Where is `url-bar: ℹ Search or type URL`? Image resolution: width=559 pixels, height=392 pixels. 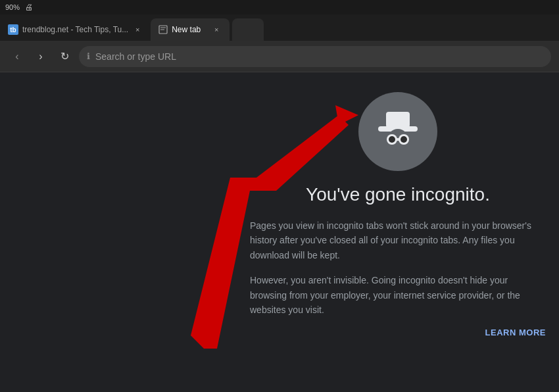 url-bar: ℹ Search or type URL is located at coordinates (315, 57).